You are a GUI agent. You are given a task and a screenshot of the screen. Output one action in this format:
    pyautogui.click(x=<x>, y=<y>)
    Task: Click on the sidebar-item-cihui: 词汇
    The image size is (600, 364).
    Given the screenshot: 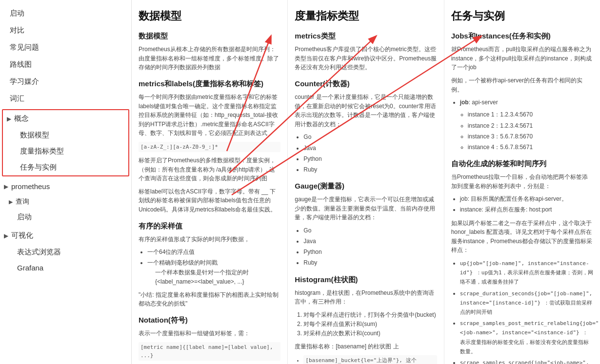 What is the action you would take?
    pyautogui.click(x=65, y=98)
    